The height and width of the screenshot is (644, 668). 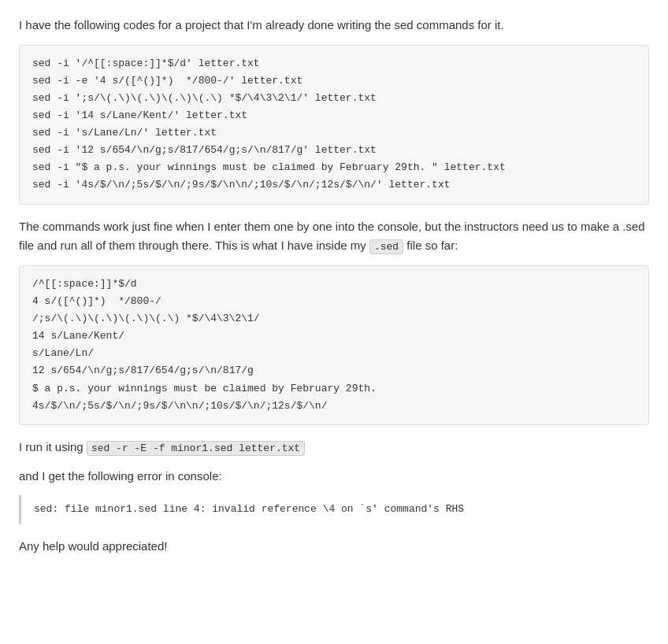 What do you see at coordinates (334, 447) in the screenshot?
I see `paragraph-2: I run it using sed -r -E -f minor1.sed l…` at bounding box center [334, 447].